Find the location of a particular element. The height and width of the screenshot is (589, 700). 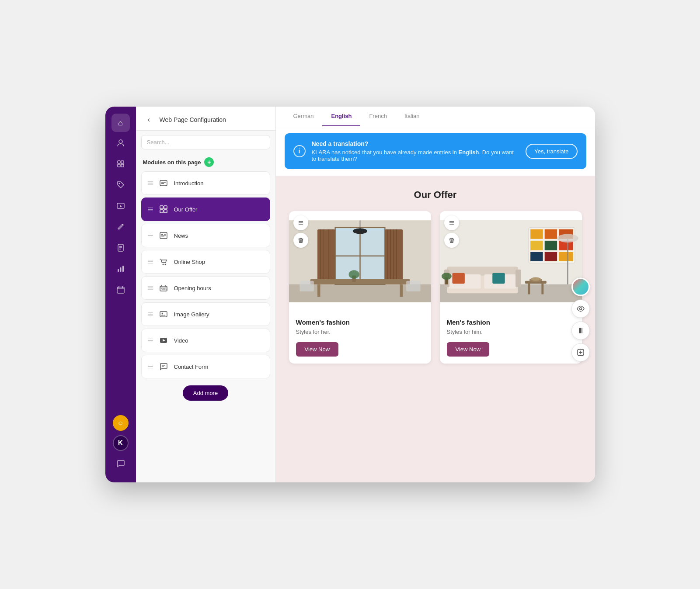

yes-translate-button: Yes, translate is located at coordinates (551, 151).